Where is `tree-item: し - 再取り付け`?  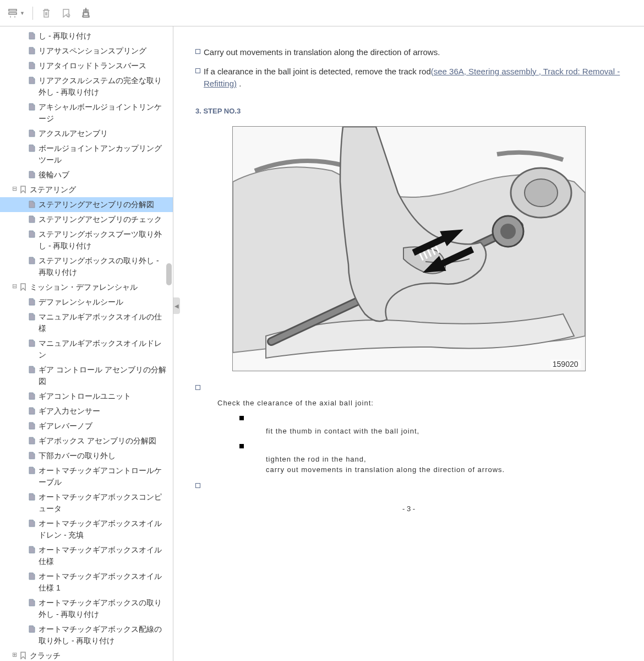 tree-item: し - 再取り付け is located at coordinates (86, 36).